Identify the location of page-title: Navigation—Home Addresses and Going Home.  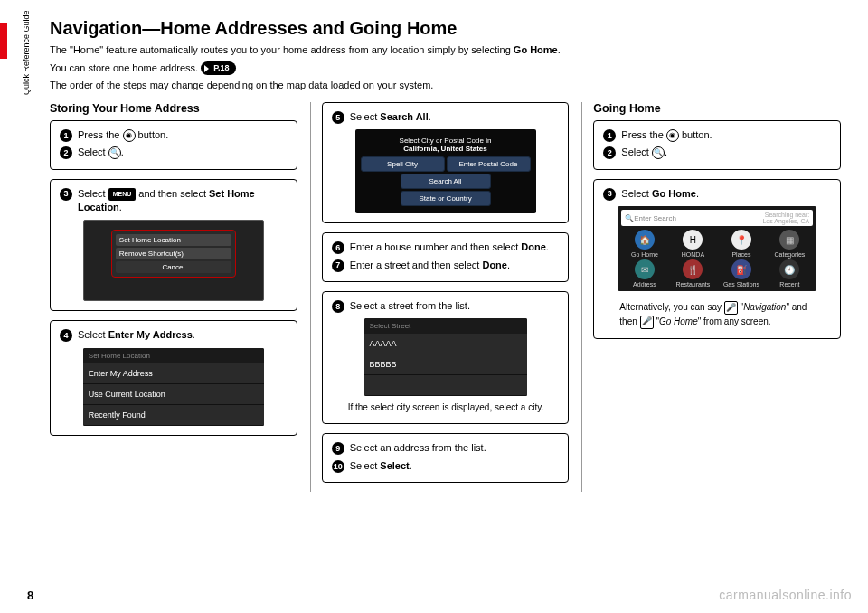
(445, 29).